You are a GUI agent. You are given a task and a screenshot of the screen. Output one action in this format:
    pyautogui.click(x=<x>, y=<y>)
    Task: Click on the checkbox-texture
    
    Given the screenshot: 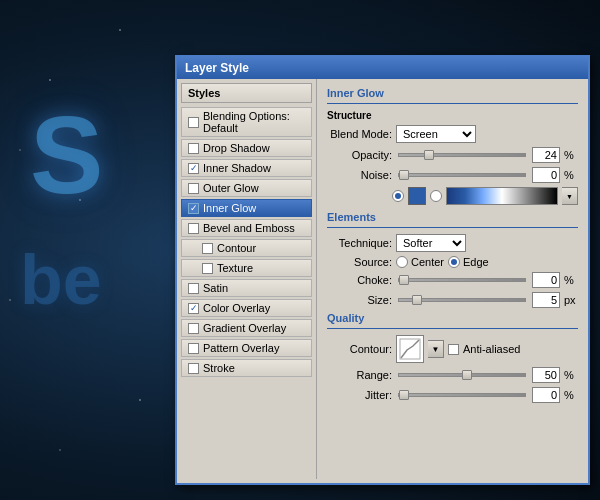 What is the action you would take?
    pyautogui.click(x=208, y=268)
    